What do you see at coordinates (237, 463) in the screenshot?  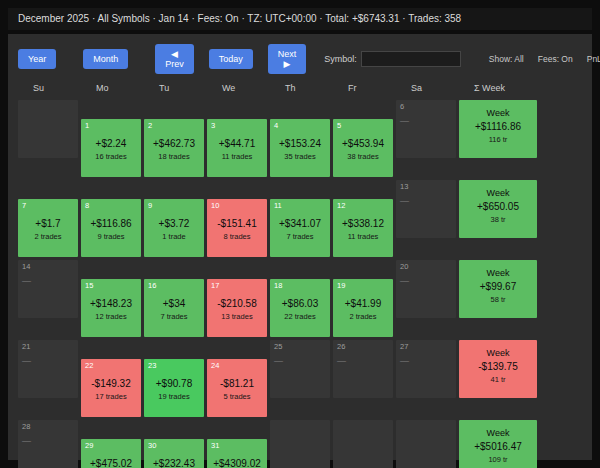 I see `cell-pnl: +$4309.02` at bounding box center [237, 463].